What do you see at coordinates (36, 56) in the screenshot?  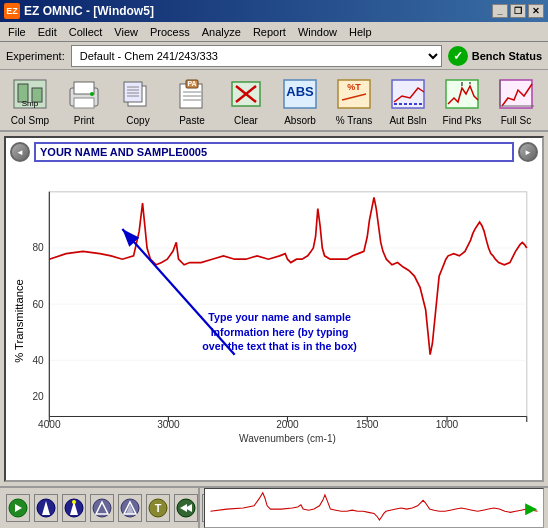 I see `experiment-label: Experiment:` at bounding box center [36, 56].